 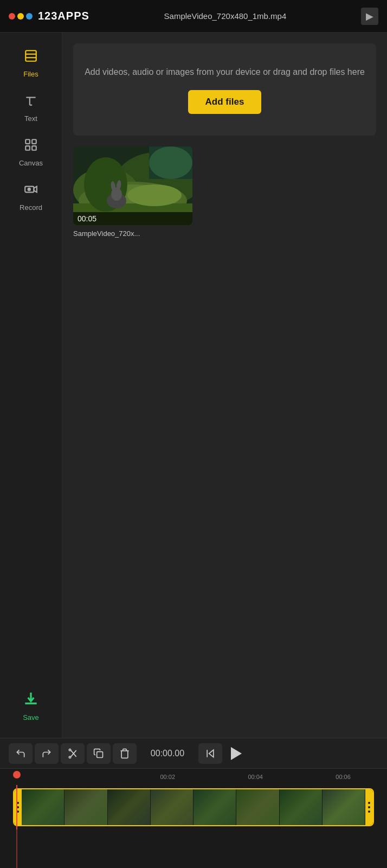 What do you see at coordinates (125, 754) in the screenshot?
I see `delete-button` at bounding box center [125, 754].